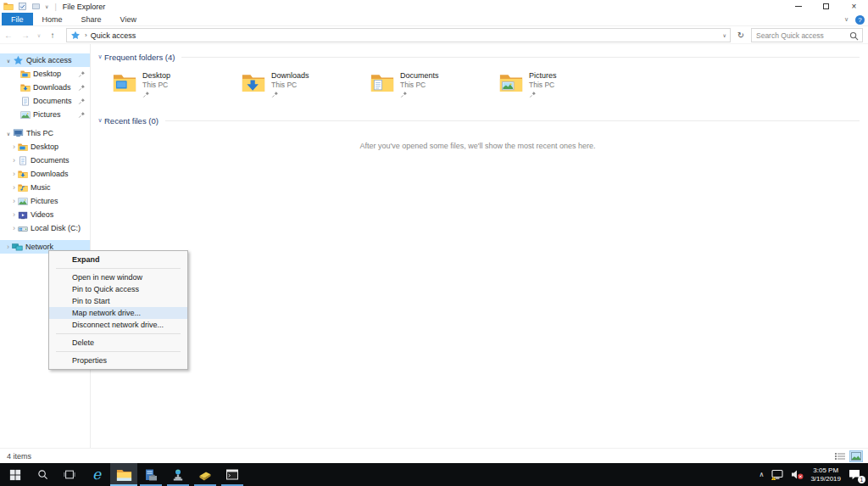 This screenshot has width=868, height=486. What do you see at coordinates (39, 36) in the screenshot?
I see `recent-locations-chevron-icon: ∨` at bounding box center [39, 36].